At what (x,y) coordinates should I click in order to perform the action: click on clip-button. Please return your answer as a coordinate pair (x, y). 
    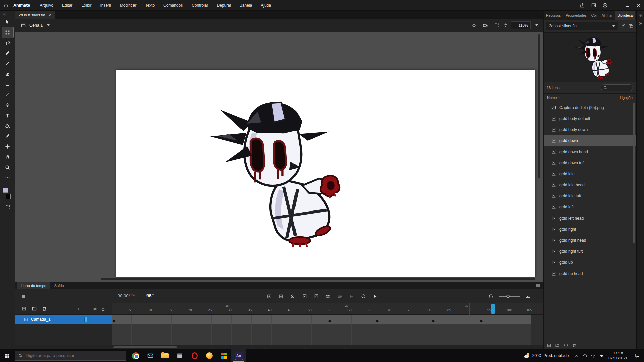
    Looking at the image, I should click on (497, 25).